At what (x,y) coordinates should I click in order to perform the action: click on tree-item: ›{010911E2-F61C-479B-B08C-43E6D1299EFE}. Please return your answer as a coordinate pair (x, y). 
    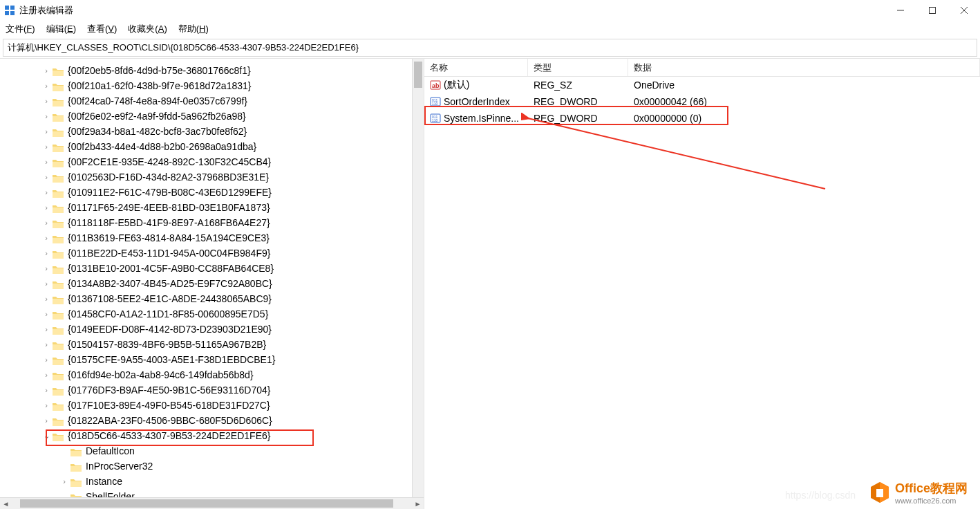
    Looking at the image, I should click on (232, 192).